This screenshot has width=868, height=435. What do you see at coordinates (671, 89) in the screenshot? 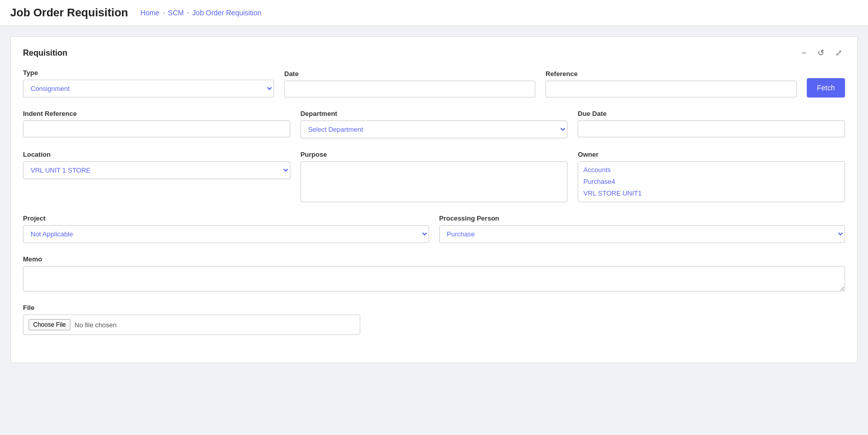
I see `reference-input` at bounding box center [671, 89].